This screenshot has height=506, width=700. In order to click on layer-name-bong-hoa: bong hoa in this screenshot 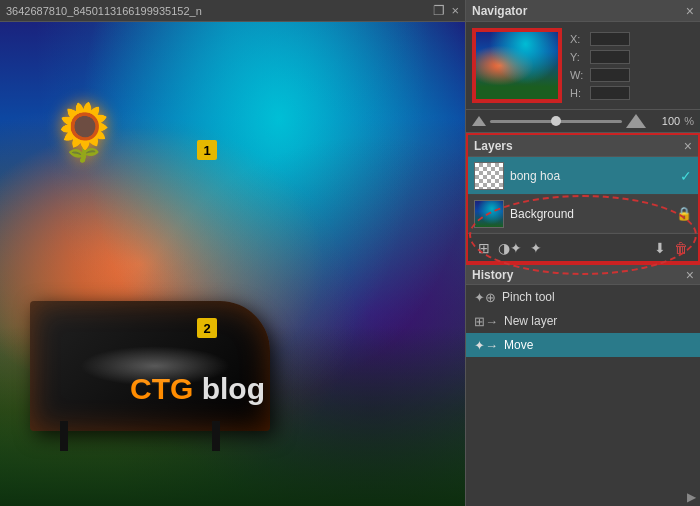, I will do `click(592, 176)`.